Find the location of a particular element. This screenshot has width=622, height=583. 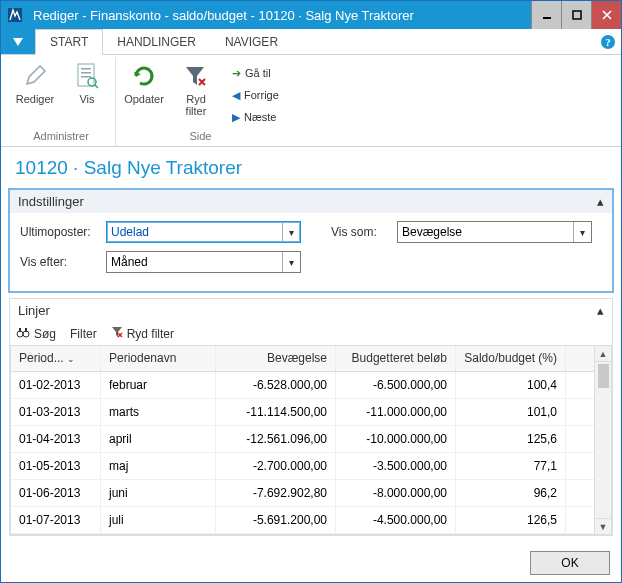

file-tab is located at coordinates (18, 42).